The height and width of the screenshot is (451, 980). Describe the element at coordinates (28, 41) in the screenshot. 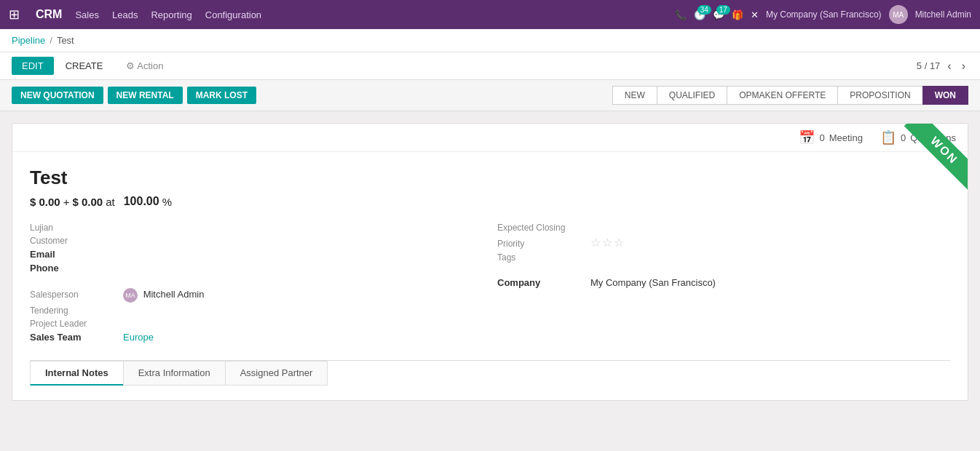

I see `breadcrumb-parent: Pipeline` at that location.